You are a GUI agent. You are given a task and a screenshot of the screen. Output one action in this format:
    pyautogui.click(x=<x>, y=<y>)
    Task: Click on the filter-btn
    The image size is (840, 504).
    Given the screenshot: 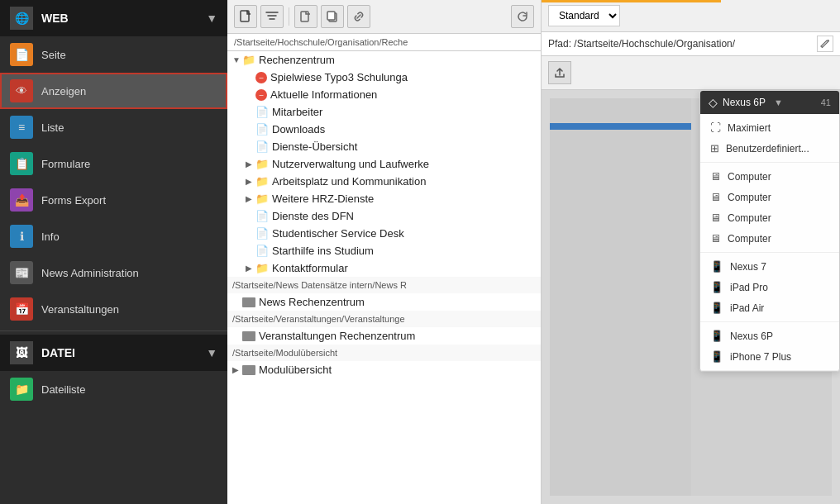 What is the action you would take?
    pyautogui.click(x=272, y=17)
    